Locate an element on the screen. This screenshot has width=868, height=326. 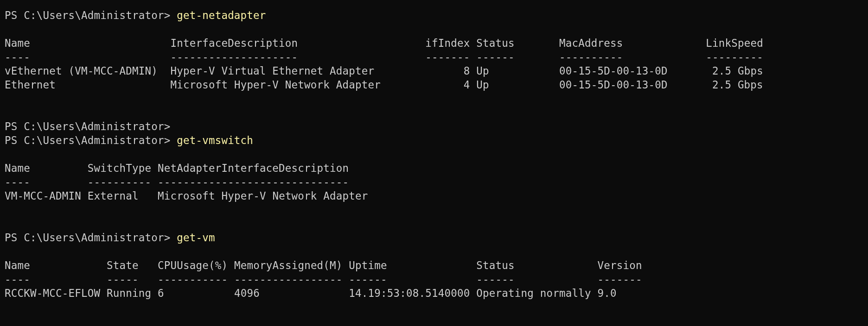
netadapter-sep-name: ---- is located at coordinates (18, 57).